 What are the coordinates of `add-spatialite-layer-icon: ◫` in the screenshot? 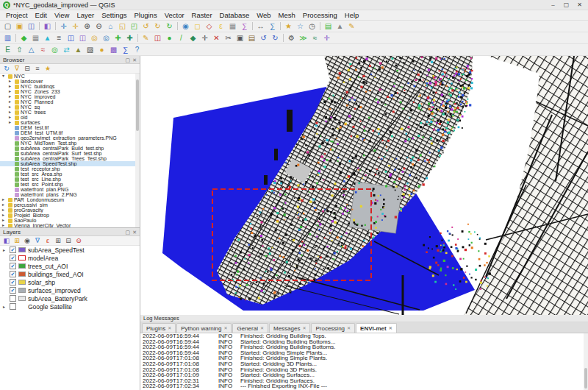 It's located at (82, 38).